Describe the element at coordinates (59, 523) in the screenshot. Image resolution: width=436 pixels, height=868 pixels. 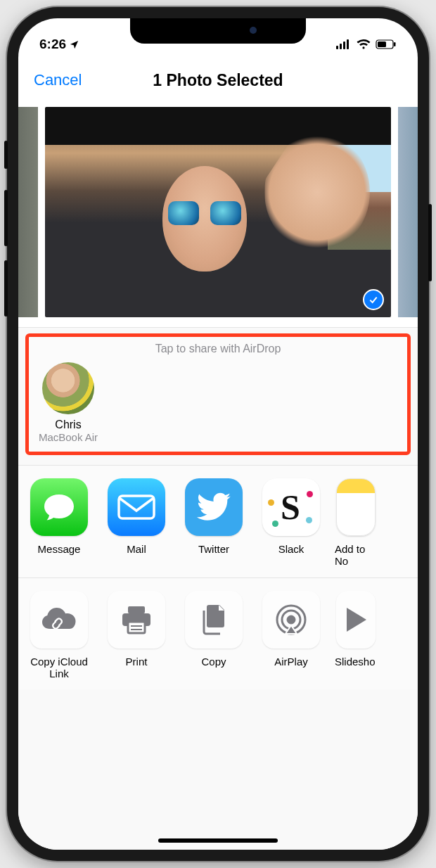
I see `share-message: Message` at that location.